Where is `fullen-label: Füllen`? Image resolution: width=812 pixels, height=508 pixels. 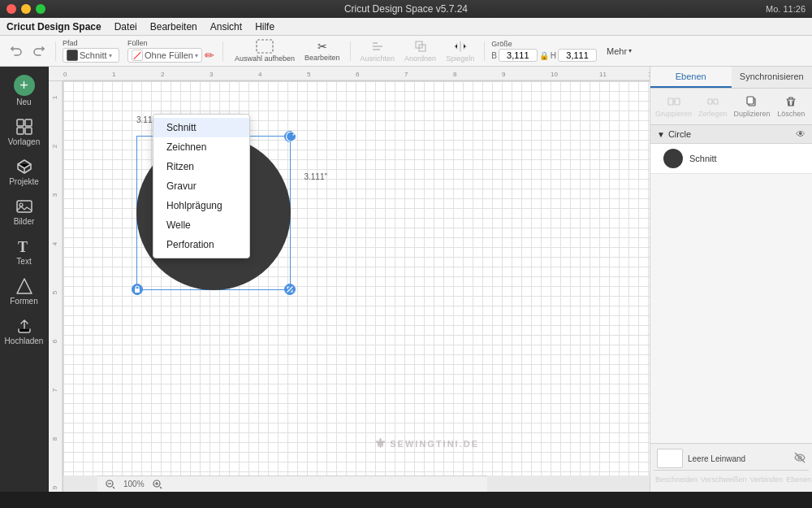 fullen-label: Füllen is located at coordinates (171, 43).